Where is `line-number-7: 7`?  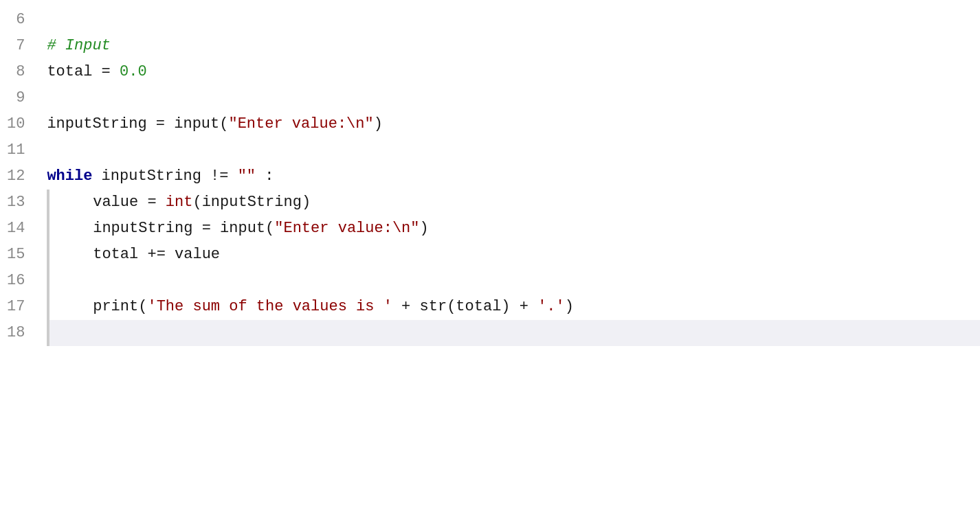
line-number-7: 7 is located at coordinates (19, 46).